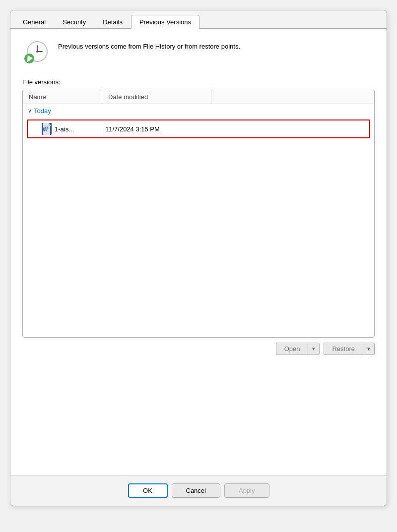  Describe the element at coordinates (196, 491) in the screenshot. I see `cancel-button: Cancel` at that location.